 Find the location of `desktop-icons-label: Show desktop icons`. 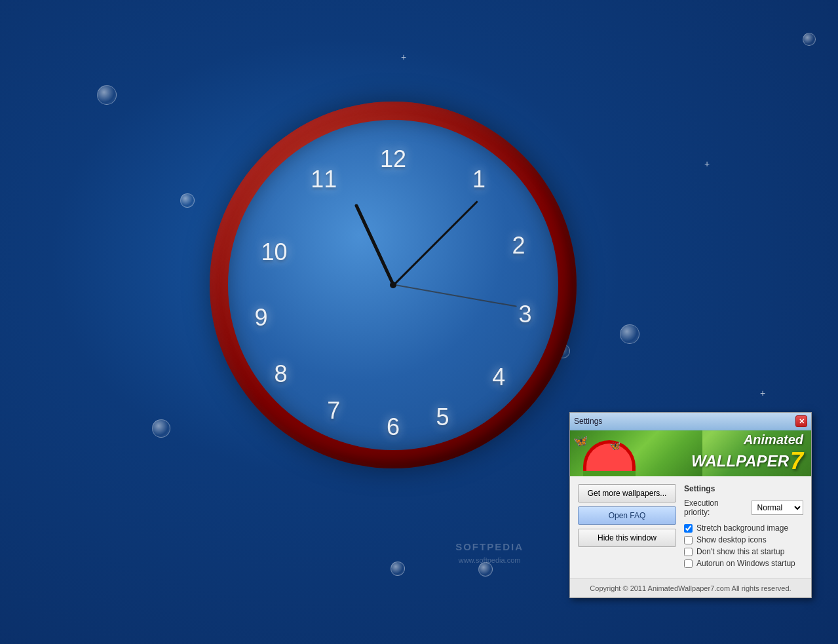

desktop-icons-label: Show desktop icons is located at coordinates (731, 540).